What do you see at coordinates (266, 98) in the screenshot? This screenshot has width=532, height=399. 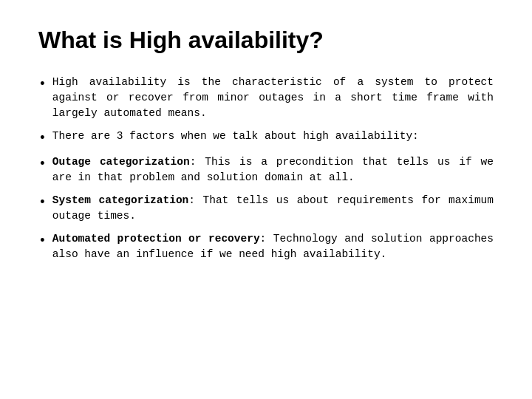 I see `list-item: • High availability is the characteristi…` at bounding box center [266, 98].